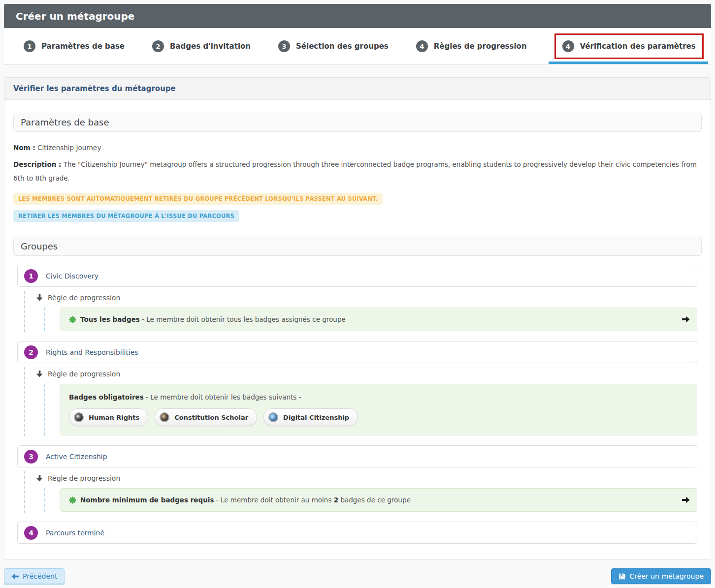  What do you see at coordinates (358, 246) in the screenshot?
I see `section-title-groupes: Groupes` at bounding box center [358, 246].